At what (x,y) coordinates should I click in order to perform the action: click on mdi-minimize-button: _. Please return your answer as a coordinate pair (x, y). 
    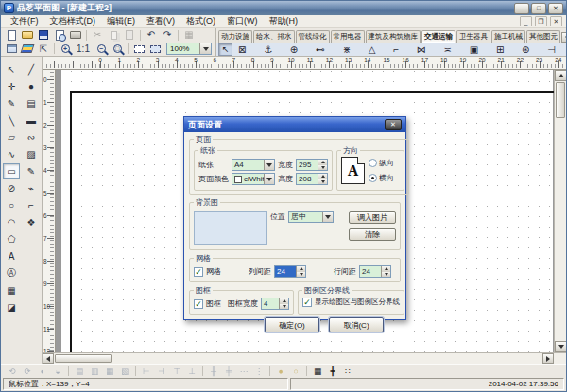
    Looking at the image, I should click on (525, 21).